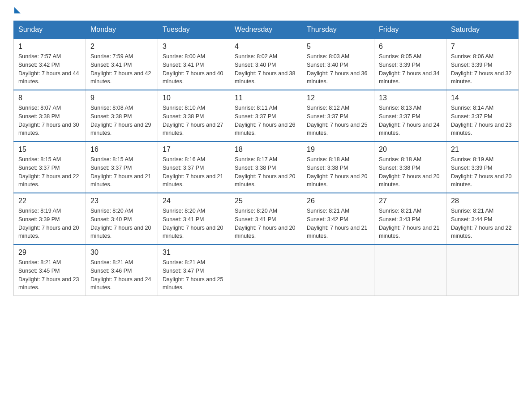 This screenshot has width=532, height=411. Describe the element at coordinates (483, 167) in the screenshot. I see `calendar-cell: 21Sunrise: 8:19 AMSunset: 3:39 PMDayligh…` at that location.